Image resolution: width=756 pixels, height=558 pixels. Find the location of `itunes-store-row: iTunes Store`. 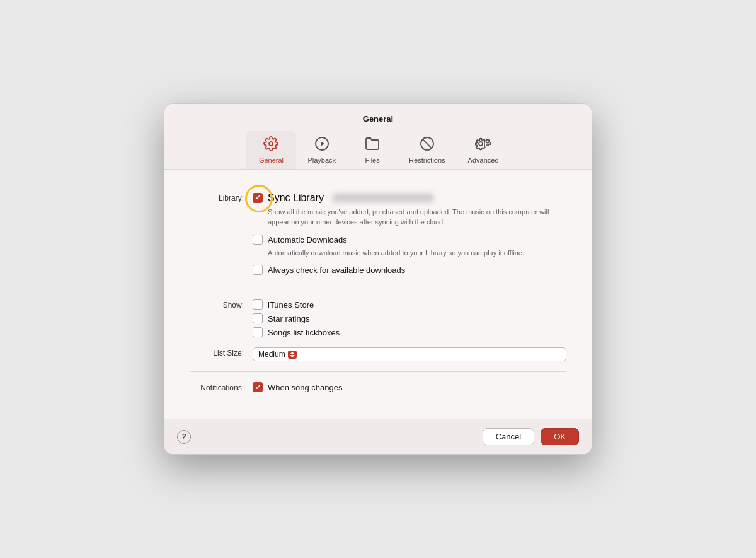

itunes-store-row: iTunes Store is located at coordinates (410, 305).